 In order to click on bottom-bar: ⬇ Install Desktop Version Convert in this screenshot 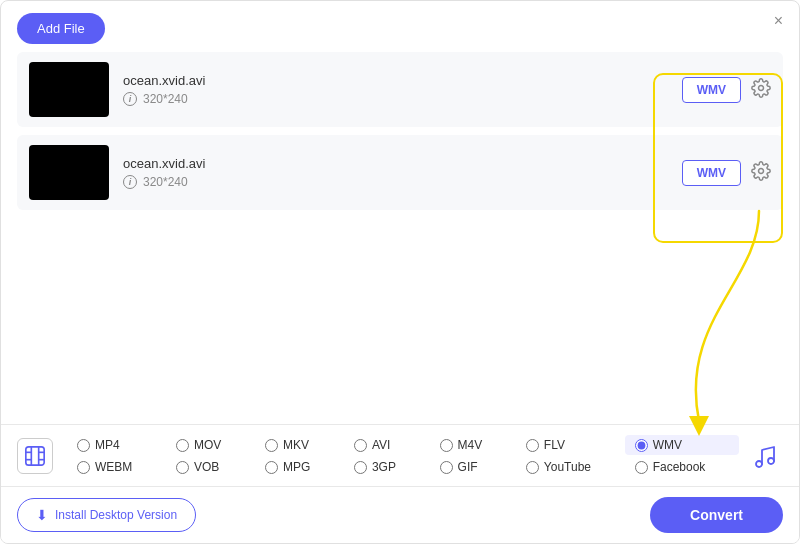, I will do `click(400, 514)`.